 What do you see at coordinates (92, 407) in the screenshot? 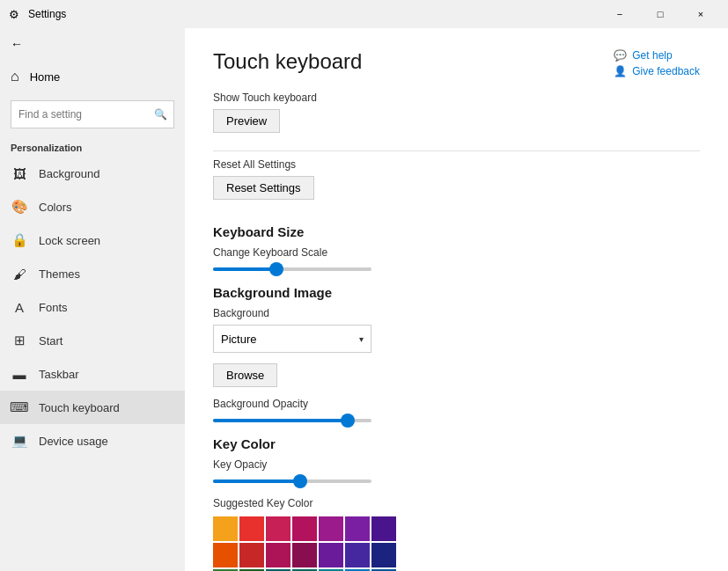
I see `sidebar-item-touch-keyboard: ⌨Touch keyboard` at bounding box center [92, 407].